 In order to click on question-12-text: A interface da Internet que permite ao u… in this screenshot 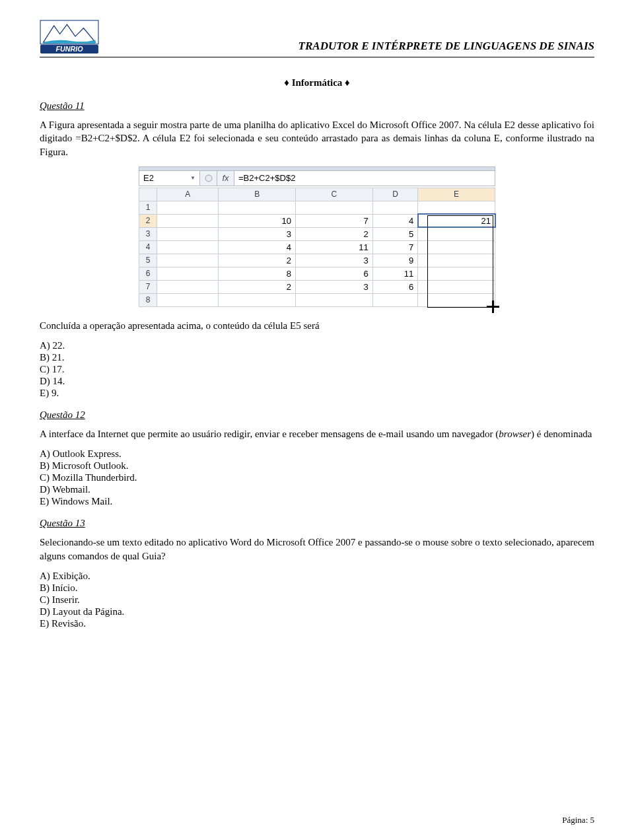, I will do `click(317, 434)`.